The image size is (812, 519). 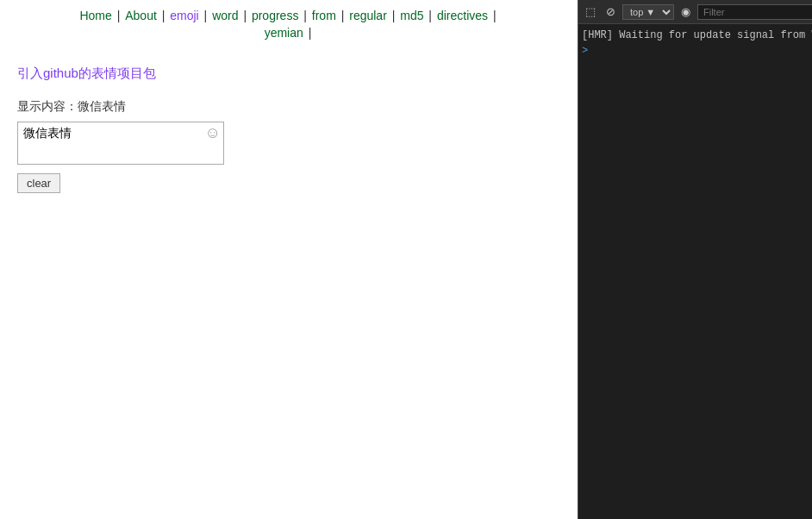 I want to click on cursor-icon-button: ⊘, so click(x=610, y=12).